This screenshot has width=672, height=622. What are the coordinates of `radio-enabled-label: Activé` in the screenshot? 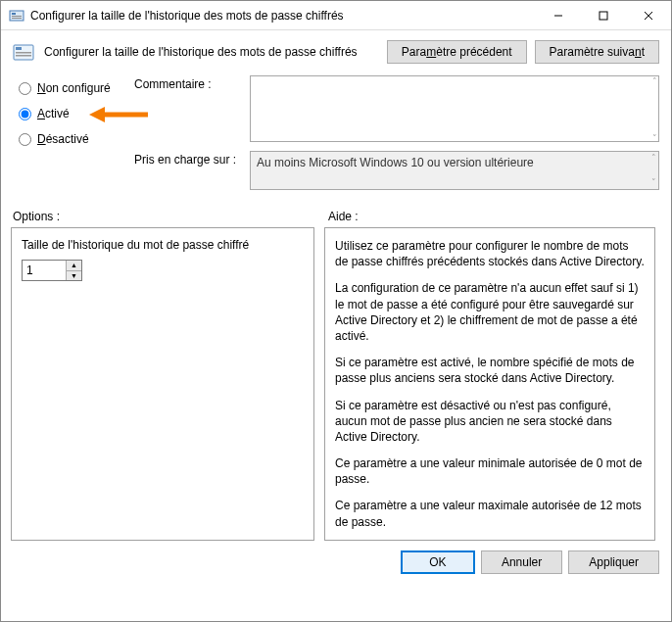 It's located at (53, 114).